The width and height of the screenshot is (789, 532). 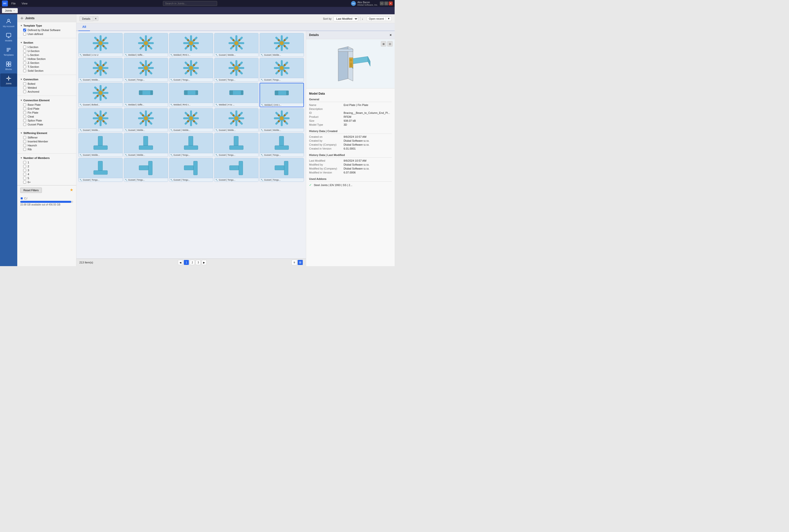 What do you see at coordinates (47, 117) in the screenshot?
I see `filter-item-cleat: Cleat` at bounding box center [47, 117].